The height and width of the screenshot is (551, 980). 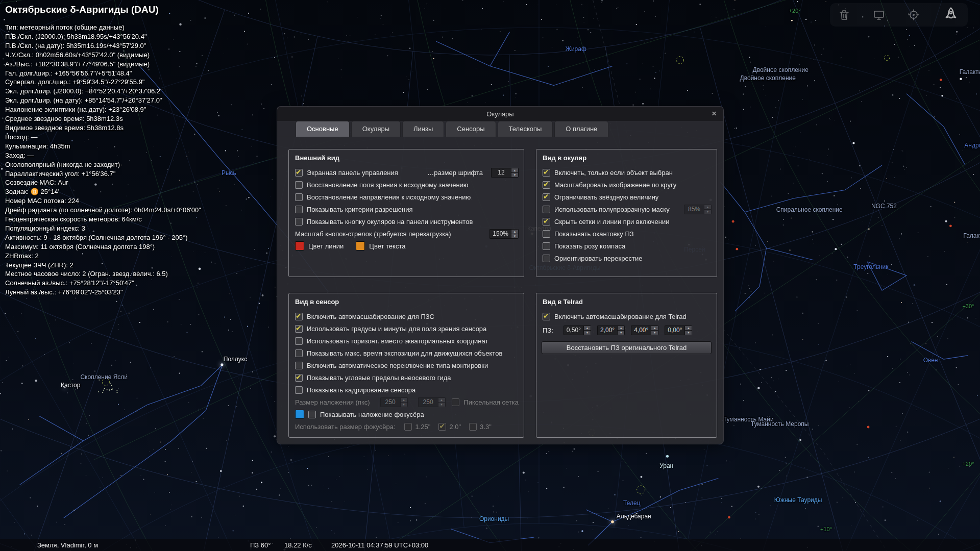 What do you see at coordinates (826, 529) in the screenshot?
I see `sky-object-label: +10°` at bounding box center [826, 529].